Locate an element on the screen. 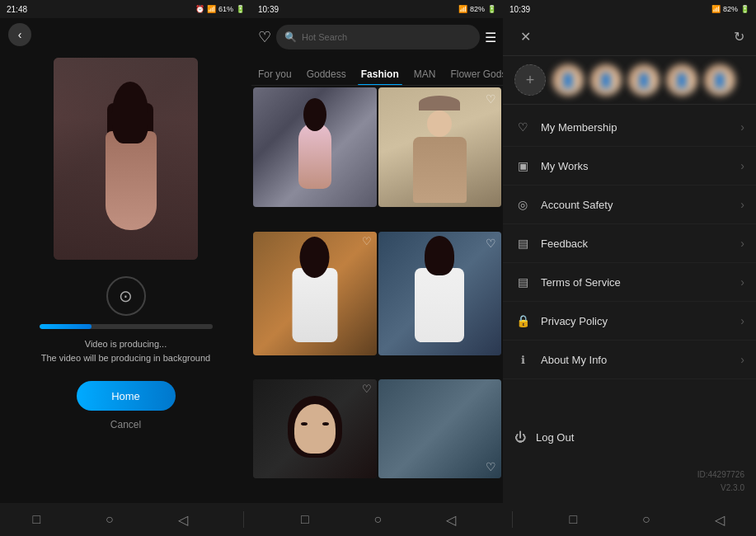 The height and width of the screenshot is (536, 756). menu-item-privacy-policy: 🔒 Privacy Policy › is located at coordinates (630, 322).